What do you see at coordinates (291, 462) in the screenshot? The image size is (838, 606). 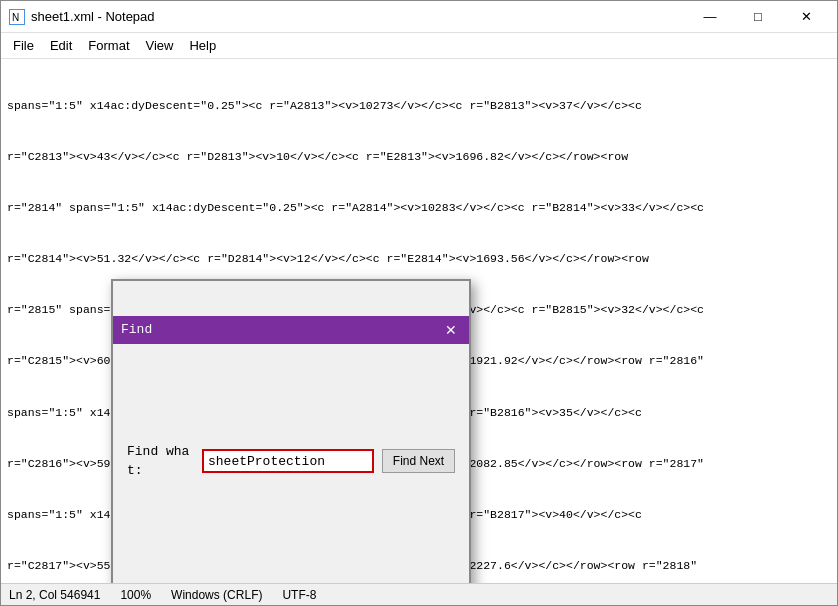 I see `find-what-row: Find what: Find Next` at bounding box center [291, 462].